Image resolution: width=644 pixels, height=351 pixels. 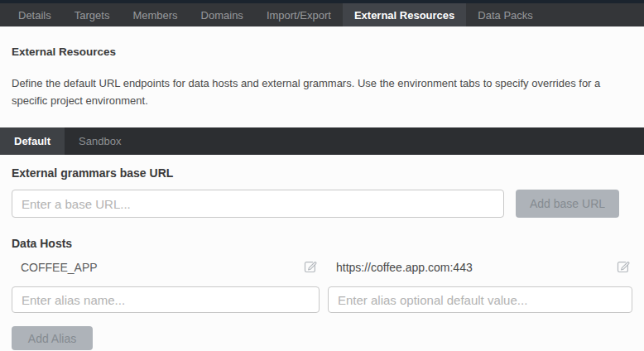 What do you see at coordinates (299, 15) in the screenshot?
I see `tab-import-export: Import/Export` at bounding box center [299, 15].